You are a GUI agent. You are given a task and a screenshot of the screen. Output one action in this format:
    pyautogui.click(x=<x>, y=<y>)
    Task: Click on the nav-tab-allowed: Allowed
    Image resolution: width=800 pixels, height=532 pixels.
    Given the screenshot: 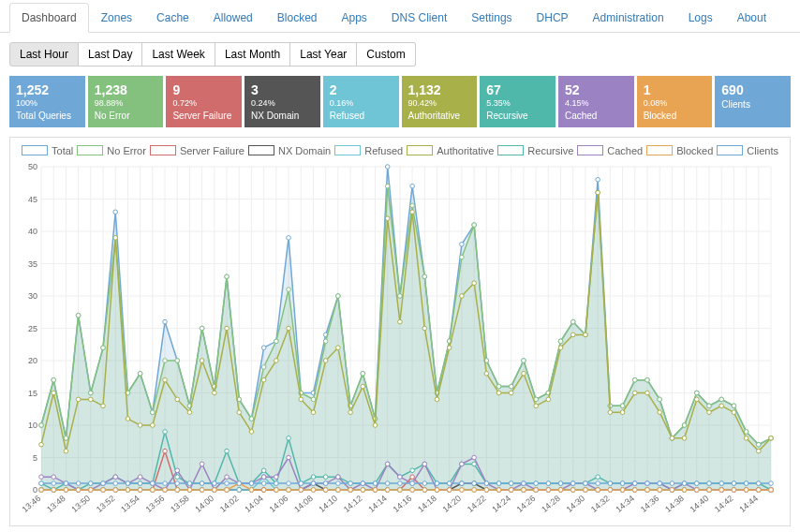 What is the action you would take?
    pyautogui.click(x=233, y=18)
    